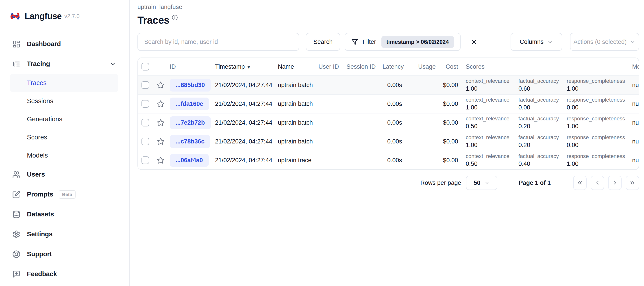 This screenshot has height=286, width=644. Describe the element at coordinates (64, 194) in the screenshot. I see `sidebar-item-prompts: Prompts Beta` at that location.